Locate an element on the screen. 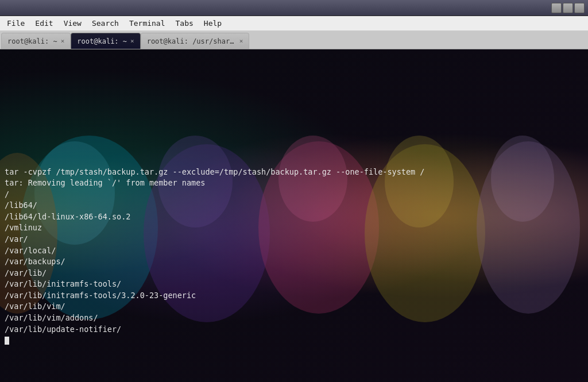  terminal-line-24: /var/lib/update-notifier/ is located at coordinates (295, 330).